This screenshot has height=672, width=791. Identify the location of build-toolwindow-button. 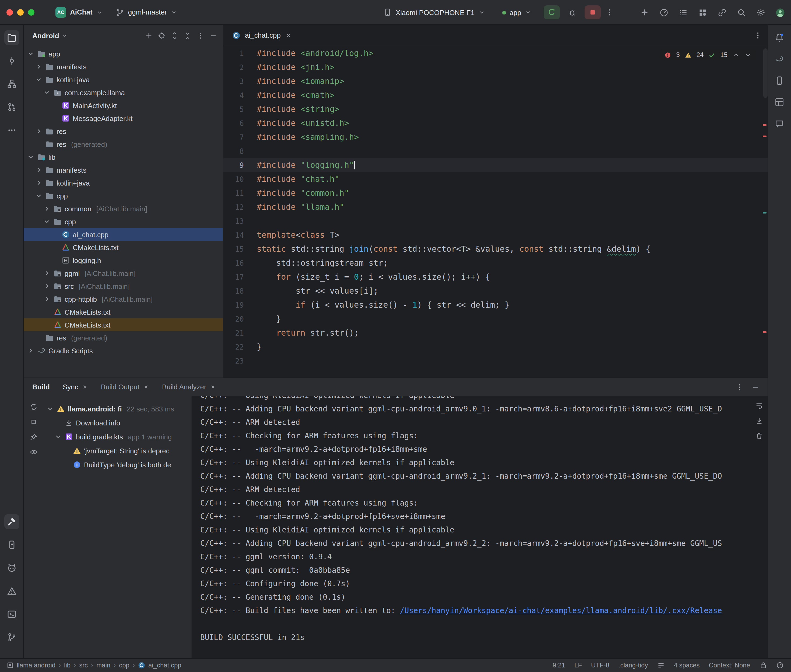
(11, 521).